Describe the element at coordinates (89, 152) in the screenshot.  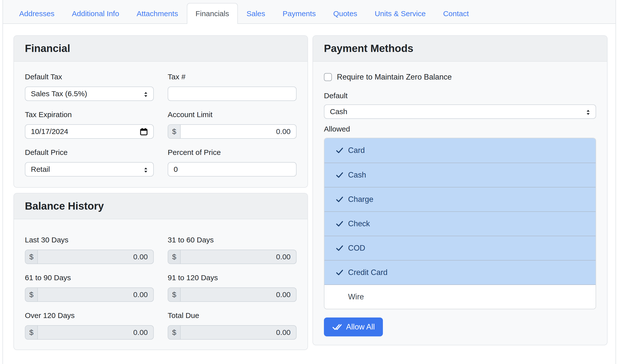
I see `default-price-label: Default Price` at that location.